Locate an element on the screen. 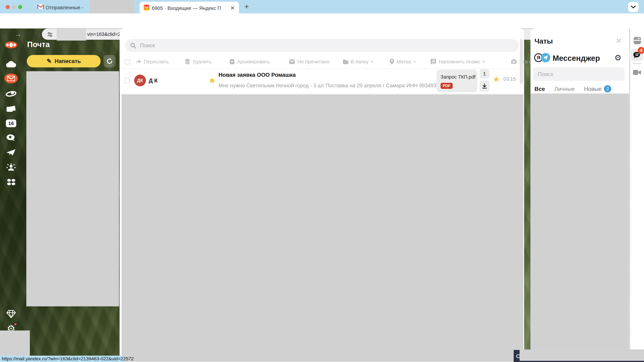 This screenshot has width=644, height=362. spam-shield-icon is located at coordinates (514, 61).